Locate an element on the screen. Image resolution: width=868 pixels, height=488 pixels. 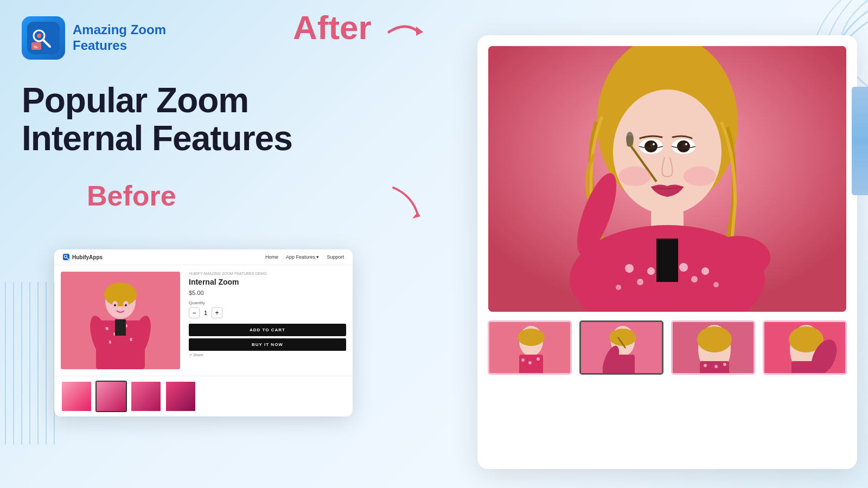
mockup-thumbnails is located at coordinates (203, 396).